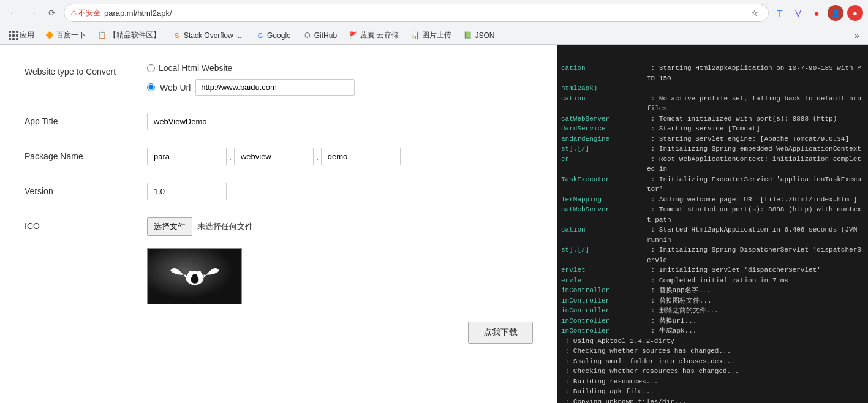  Describe the element at coordinates (308, 36) in the screenshot. I see `github-icon: ⬡` at that location.